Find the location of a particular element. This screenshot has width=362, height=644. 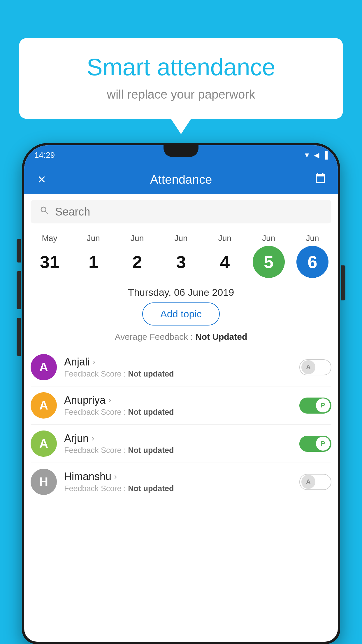

status-icons: ▼ ◀ ▐ is located at coordinates (315, 155).